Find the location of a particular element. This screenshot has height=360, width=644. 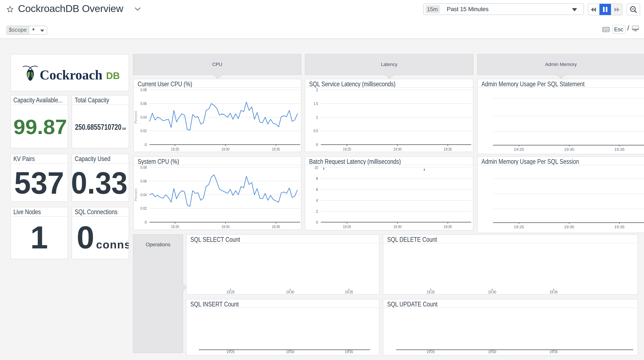

svg-text: SQL SELECT Count is located at coordinates (216, 239).